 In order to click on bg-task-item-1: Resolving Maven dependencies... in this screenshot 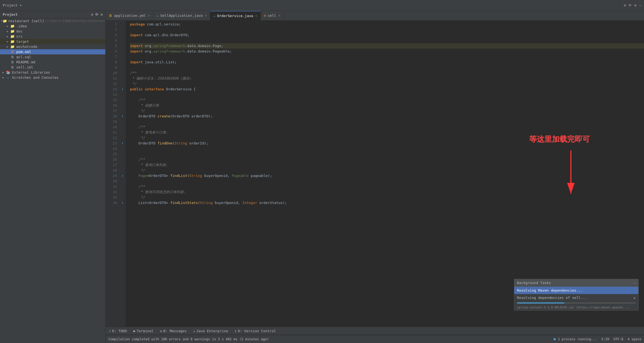, I will do `click(576, 291)`.